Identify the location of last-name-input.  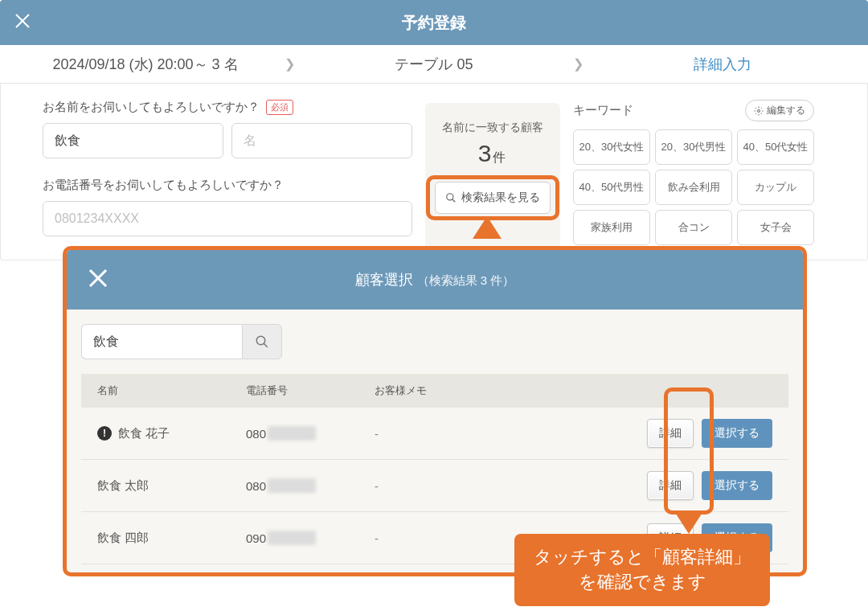
(133, 141).